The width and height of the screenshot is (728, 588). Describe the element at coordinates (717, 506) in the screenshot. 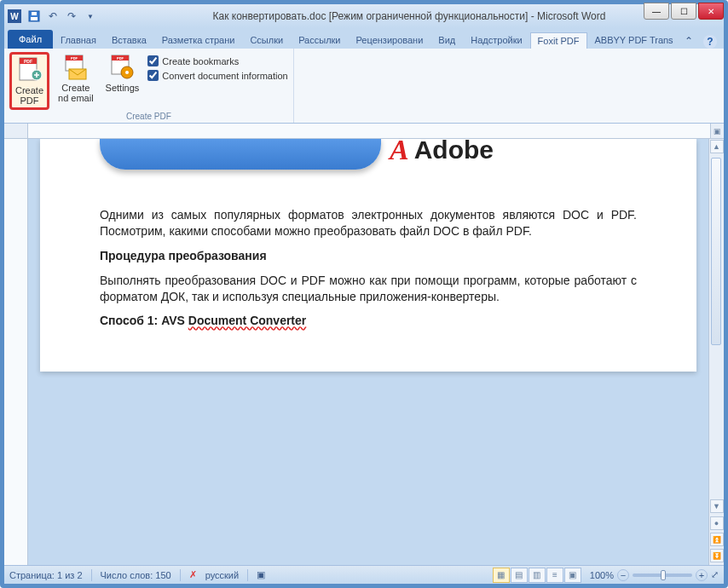

I see `scroll-down-button: ▼` at that location.